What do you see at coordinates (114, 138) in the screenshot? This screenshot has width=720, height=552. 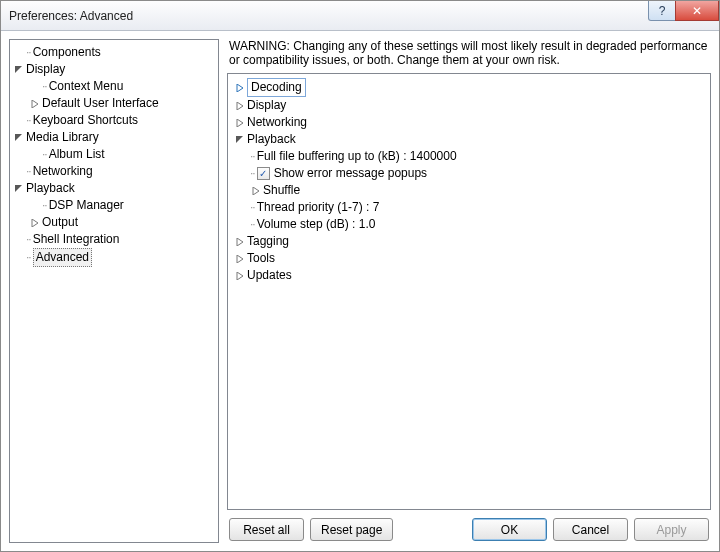 I see `sidebar-item-media-library: Media Library` at bounding box center [114, 138].